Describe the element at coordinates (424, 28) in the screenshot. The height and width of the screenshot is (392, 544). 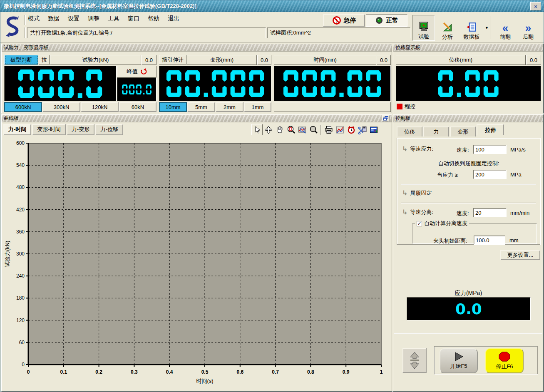
I see `test-view-button: 试验` at that location.